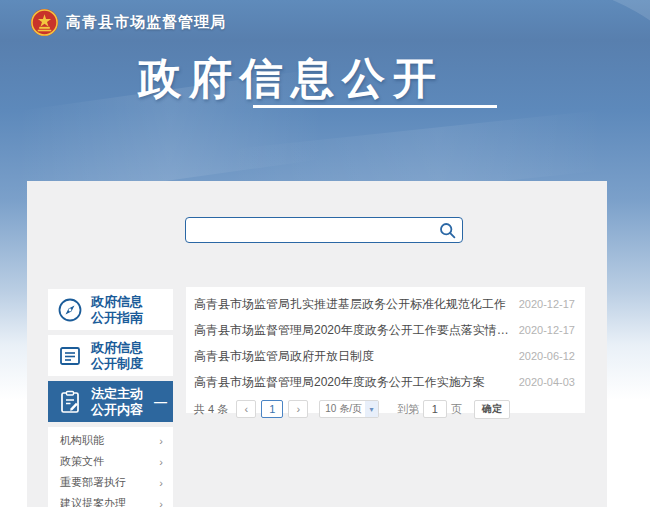 This screenshot has height=507, width=650. Describe the element at coordinates (246, 409) in the screenshot. I see `prev-page-button: ‹` at that location.